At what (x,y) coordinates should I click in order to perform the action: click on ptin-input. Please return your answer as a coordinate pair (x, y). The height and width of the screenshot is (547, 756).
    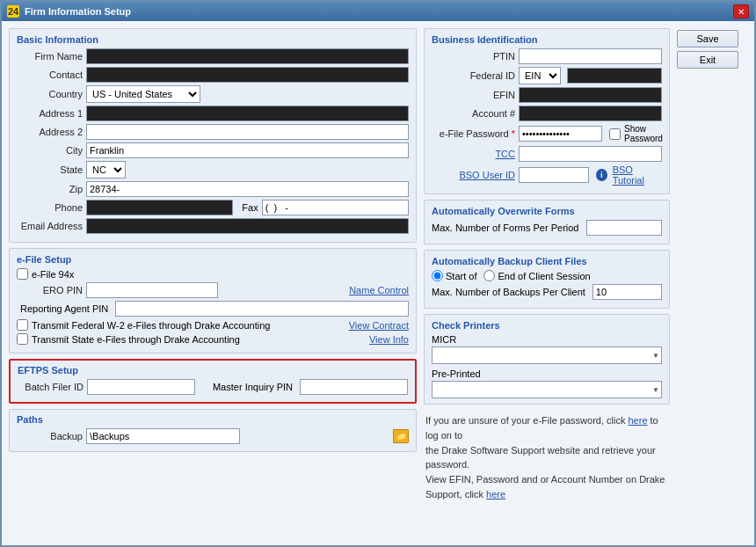
    Looking at the image, I should click on (591, 56).